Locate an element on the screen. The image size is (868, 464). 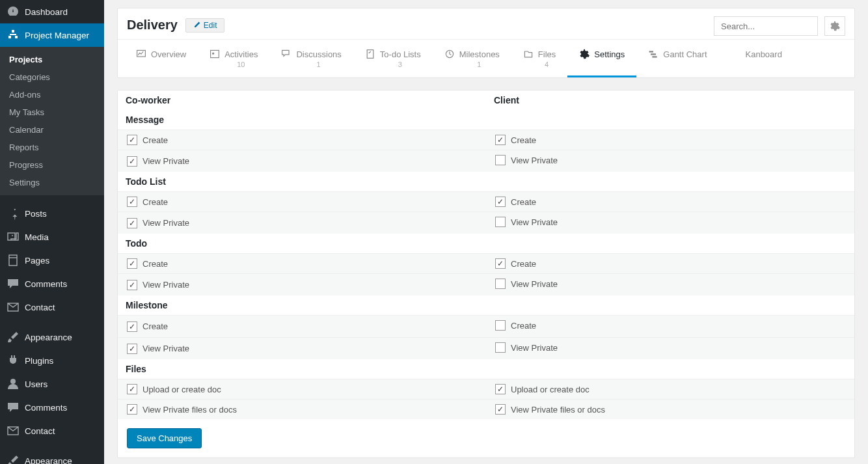
settings-gear-button is located at coordinates (835, 26).